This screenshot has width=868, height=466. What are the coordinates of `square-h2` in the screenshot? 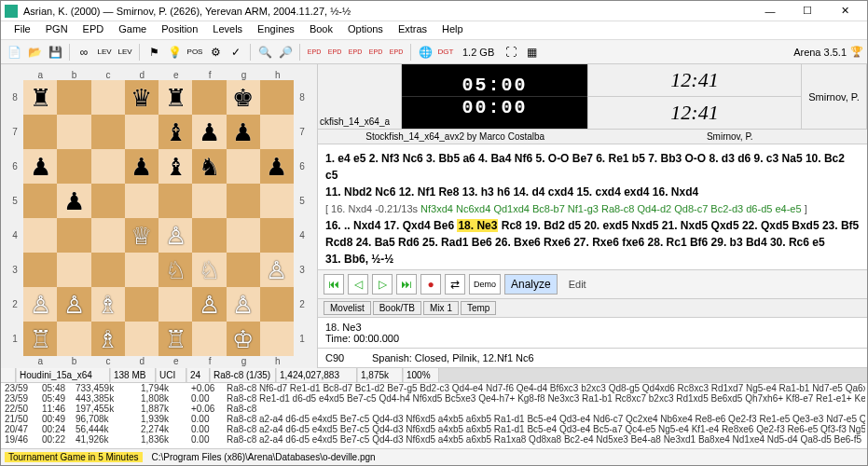 It's located at (277, 304).